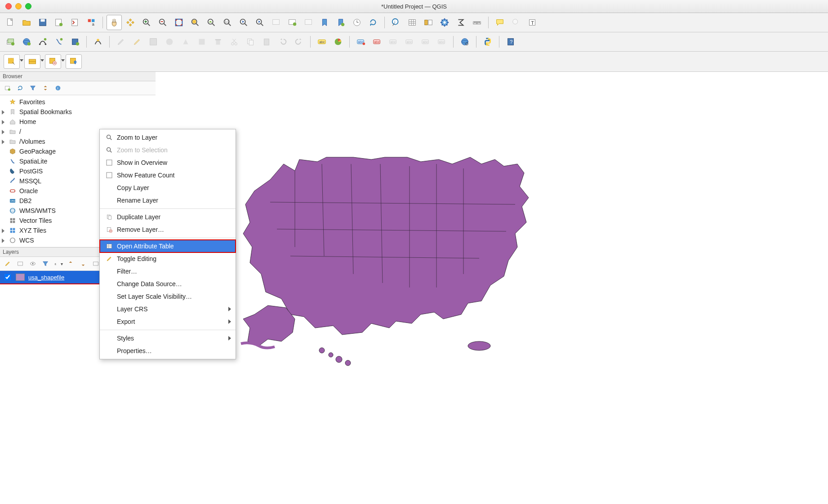  I want to click on menu-export: Export, so click(168, 322).